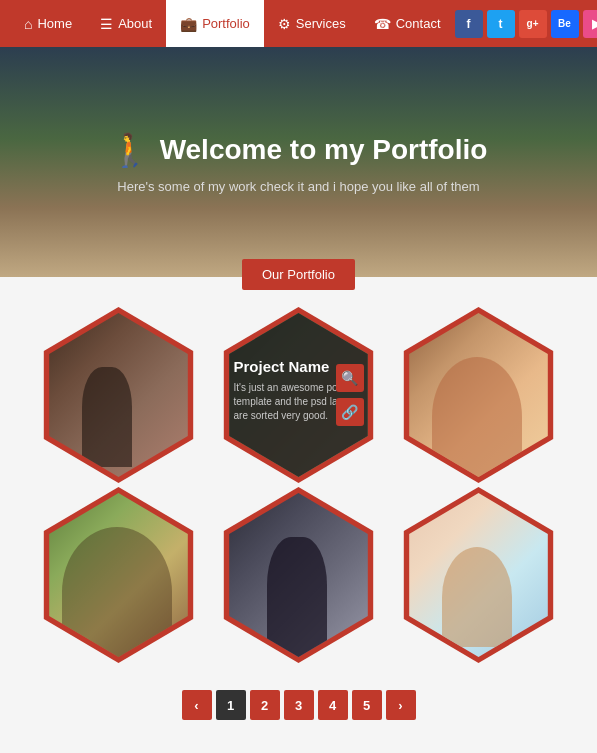  What do you see at coordinates (299, 150) in the screenshot?
I see `hero-title: 🚶 Welcome to my Portfolio` at bounding box center [299, 150].